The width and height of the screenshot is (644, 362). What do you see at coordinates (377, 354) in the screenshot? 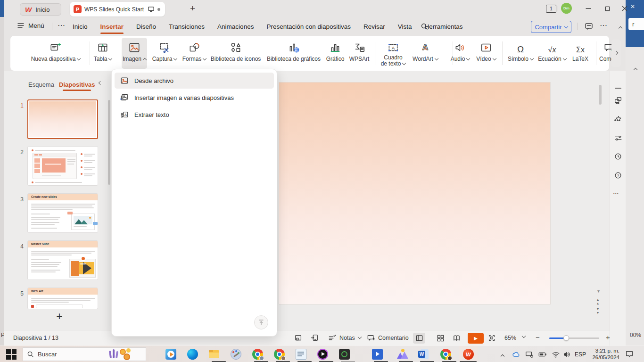
I see `movies-tv-icon` at bounding box center [377, 354].